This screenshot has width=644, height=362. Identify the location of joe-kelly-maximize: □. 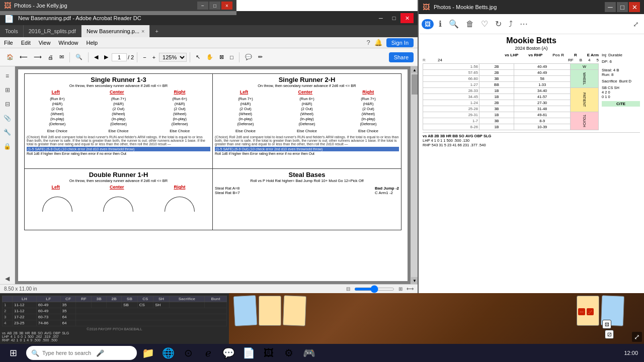
(215, 6).